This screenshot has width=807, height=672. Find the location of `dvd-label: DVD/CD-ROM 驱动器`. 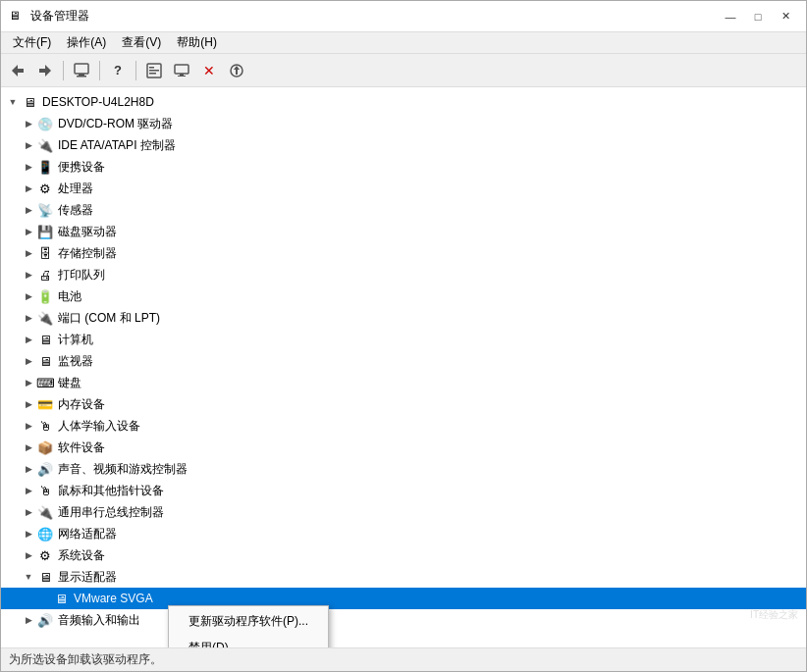

dvd-label: DVD/CD-ROM 驱动器 is located at coordinates (116, 124).